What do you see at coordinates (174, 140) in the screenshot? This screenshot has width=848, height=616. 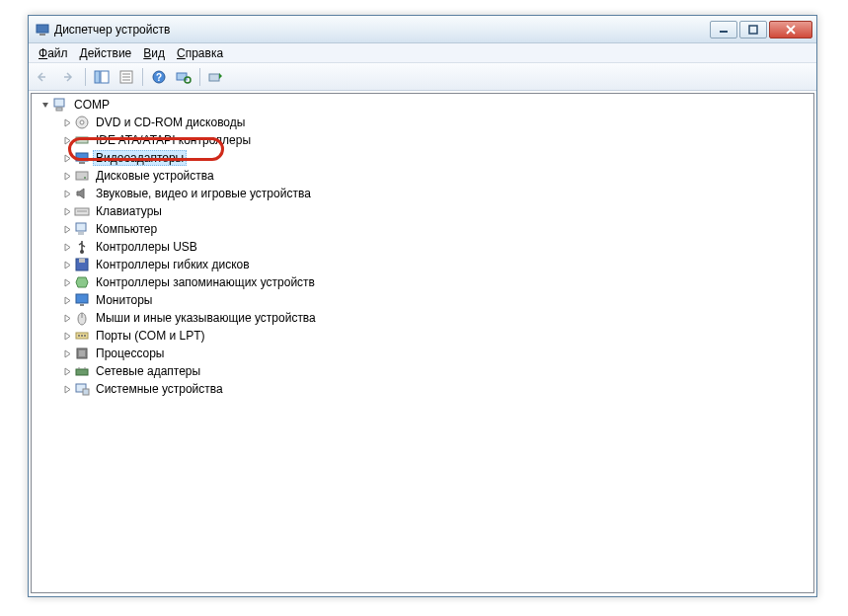 I see `tree-item-label: IDE ATA/ATAPI контроллеры` at bounding box center [174, 140].